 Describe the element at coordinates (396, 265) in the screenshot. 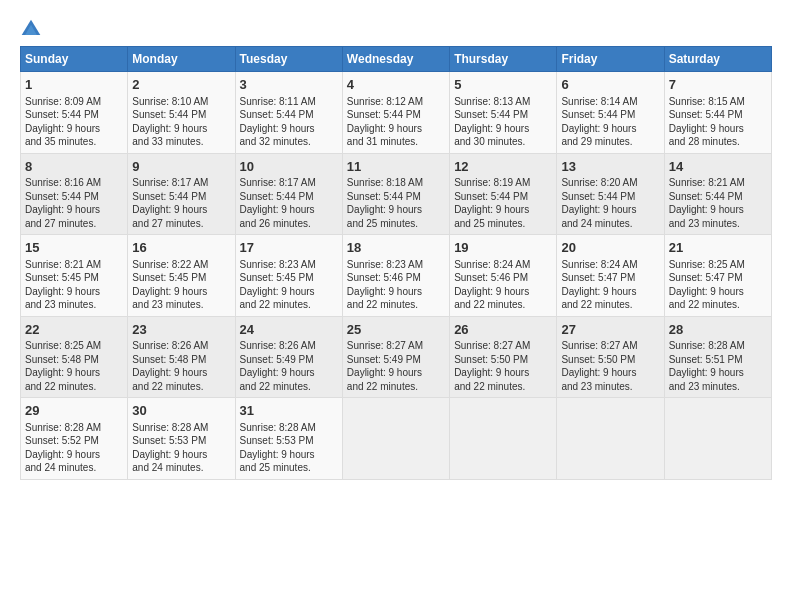

I see `day-info: Sunrise: 8:23 AM` at that location.